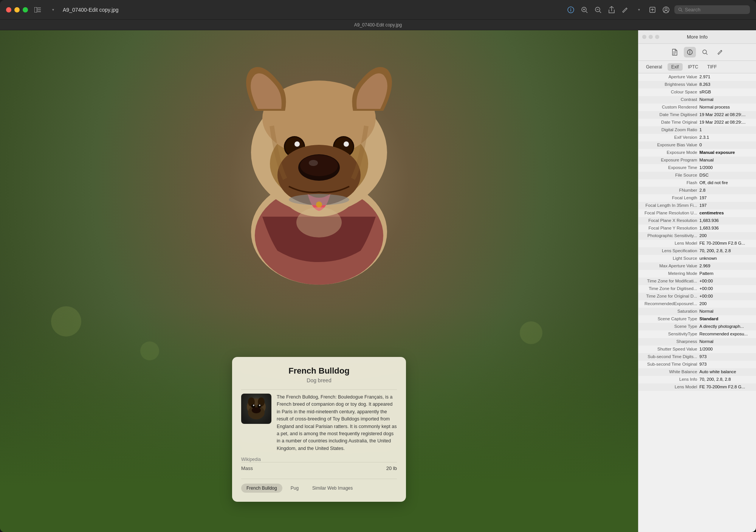 The width and height of the screenshot is (756, 532). What do you see at coordinates (247, 468) in the screenshot?
I see `kp-fact-label: Mass` at bounding box center [247, 468].